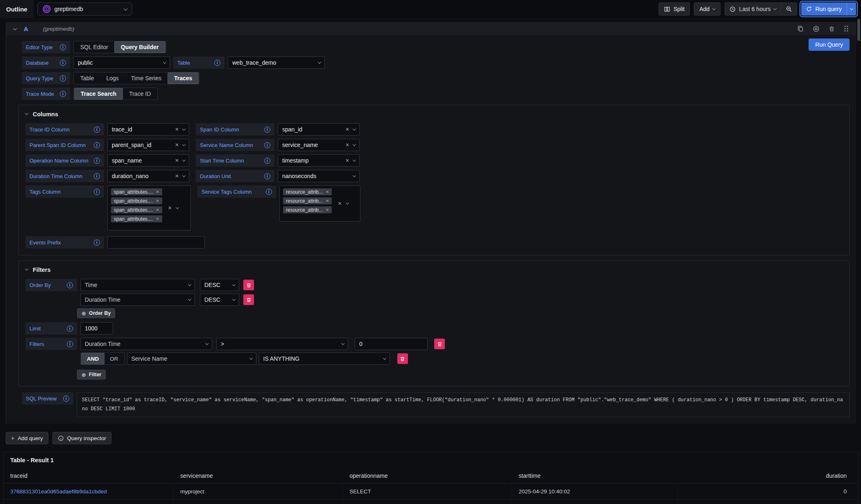 This screenshot has width=861, height=504. I want to click on time-range-picker: Last 6 hours, so click(753, 9).